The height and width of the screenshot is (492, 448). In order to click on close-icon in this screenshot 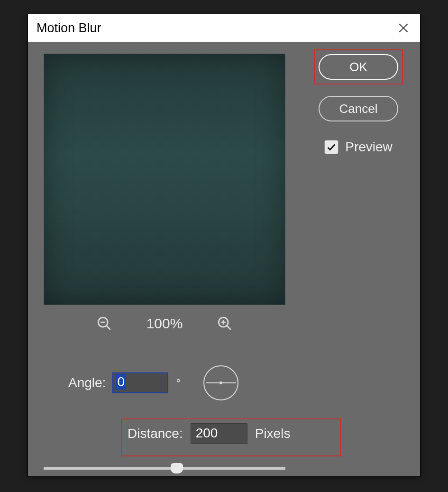, I will do `click(403, 28)`.